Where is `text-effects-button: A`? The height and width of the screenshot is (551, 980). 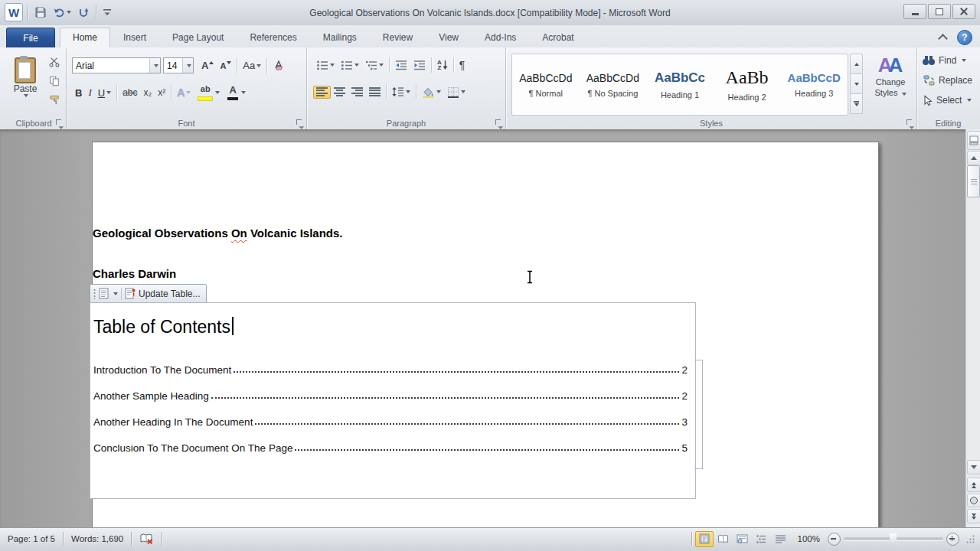
text-effects-button: A is located at coordinates (184, 93).